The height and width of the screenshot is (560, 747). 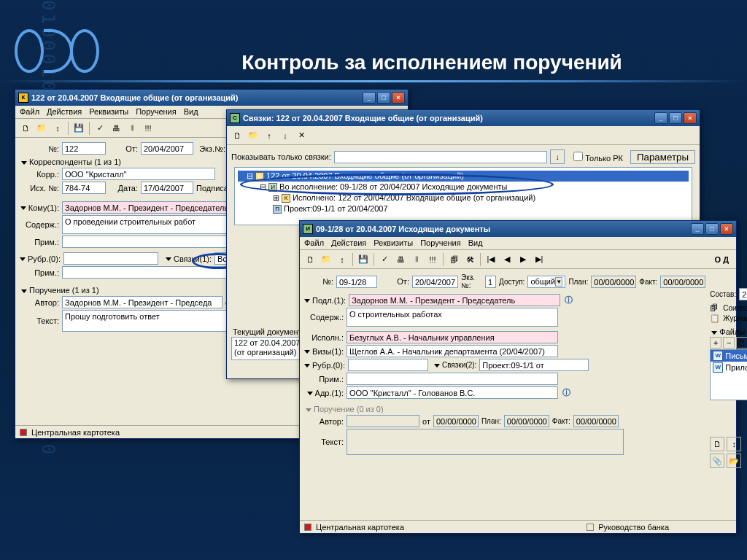 What do you see at coordinates (716, 343) in the screenshot?
I see `file-add-icon: +` at bounding box center [716, 343].